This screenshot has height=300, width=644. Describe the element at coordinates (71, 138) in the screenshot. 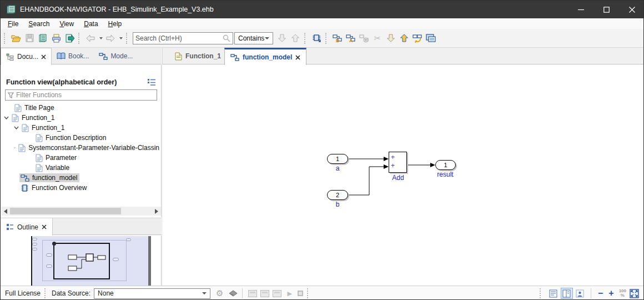

I see `tree-item-function-description: Function Description` at that location.